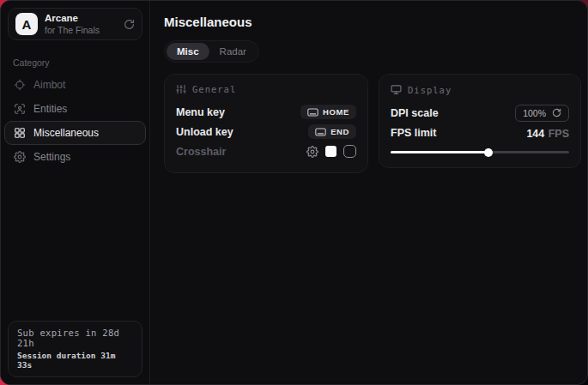  What do you see at coordinates (50, 85) in the screenshot?
I see `sidebar-item-label: Aimbot` at bounding box center [50, 85].